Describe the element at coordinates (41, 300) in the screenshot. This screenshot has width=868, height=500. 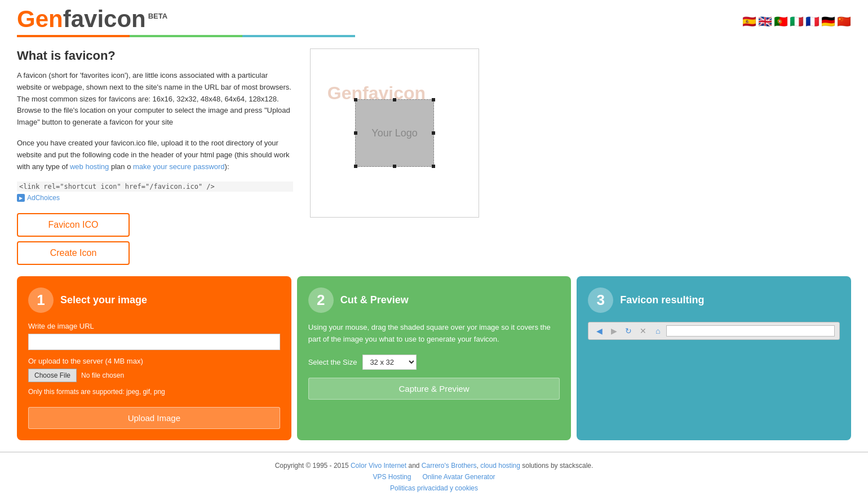
I see `step1-number: 1` at that location.